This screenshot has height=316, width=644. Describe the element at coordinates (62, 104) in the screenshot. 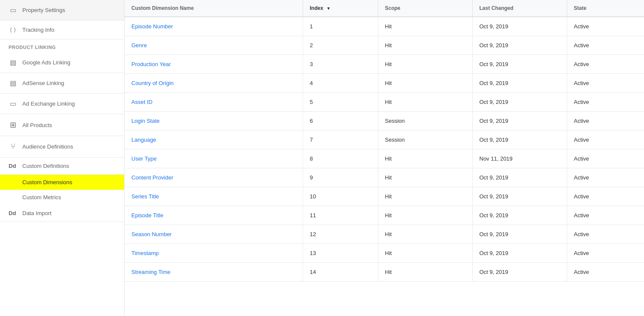

I see `sidebar-item-ad-exchange: ▭ Ad Exchange Linking` at that location.